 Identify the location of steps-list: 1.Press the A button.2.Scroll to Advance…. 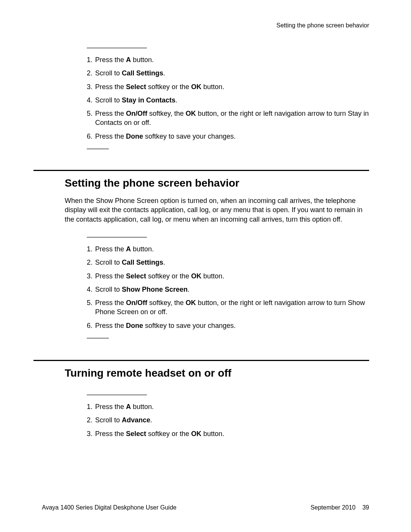
(228, 420).